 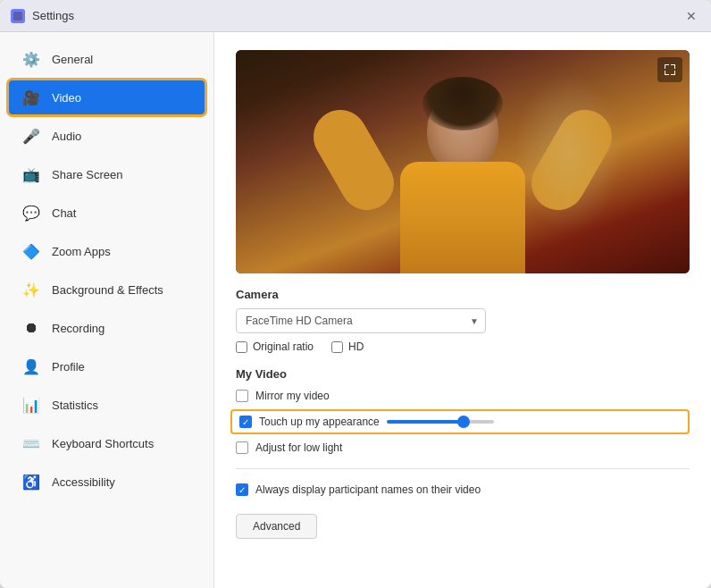 What do you see at coordinates (356, 347) in the screenshot?
I see `hd-label: HD` at bounding box center [356, 347].